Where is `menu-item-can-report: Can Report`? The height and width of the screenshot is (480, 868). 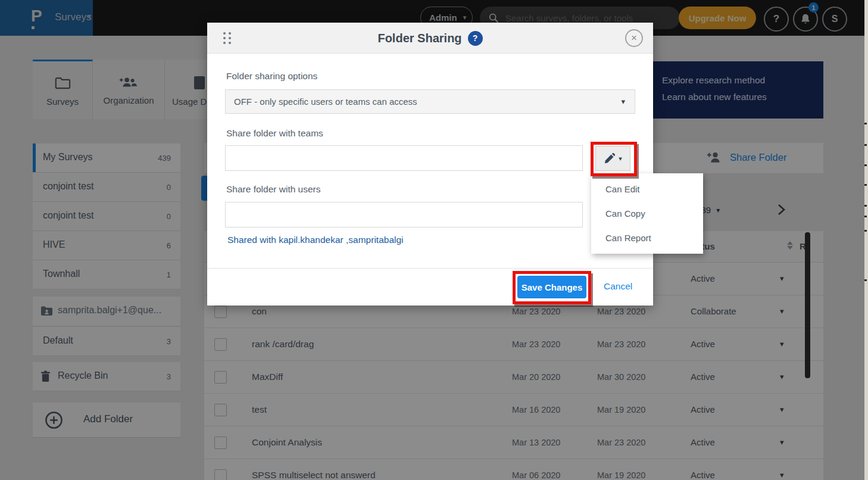 menu-item-can-report: Can Report is located at coordinates (647, 238).